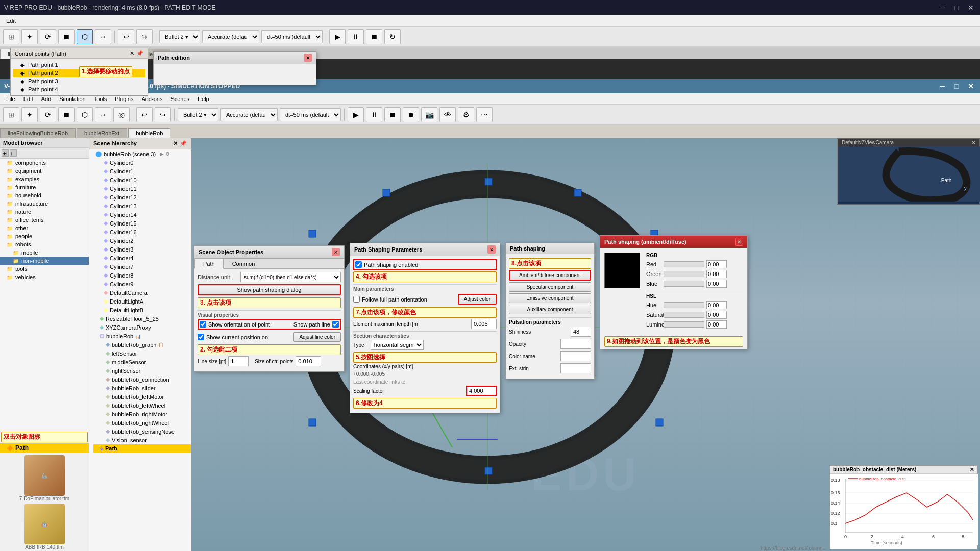 The height and width of the screenshot is (551, 980). What do you see at coordinates (144, 115) in the screenshot?
I see `tb2-undo: ↩` at bounding box center [144, 115].